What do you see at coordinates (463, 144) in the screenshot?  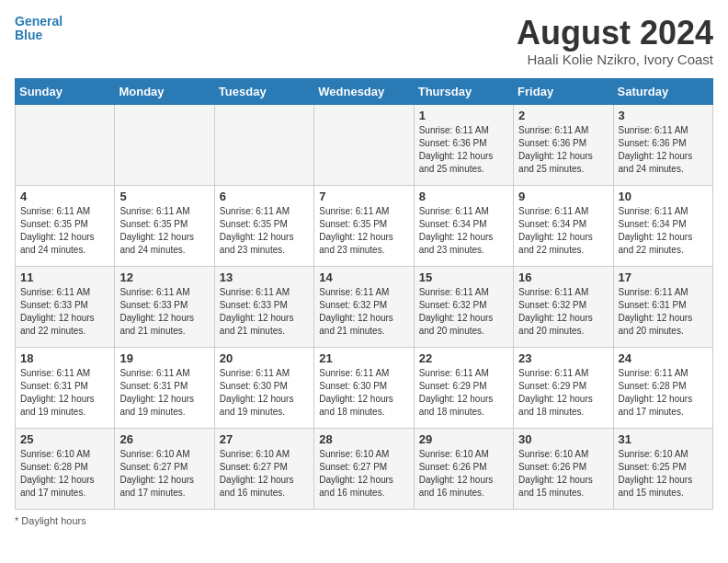 I see `calendar-cell: 1Sunrise: 6:11 AM Sunset: 6:36 PM Daylig…` at bounding box center [463, 144].